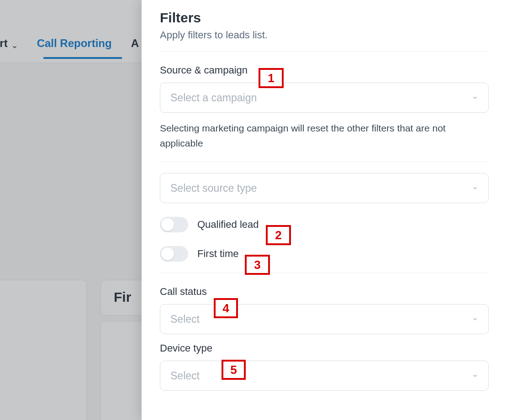  What do you see at coordinates (324, 98) in the screenshot?
I see `campaign-select: Select a campaign` at bounding box center [324, 98].